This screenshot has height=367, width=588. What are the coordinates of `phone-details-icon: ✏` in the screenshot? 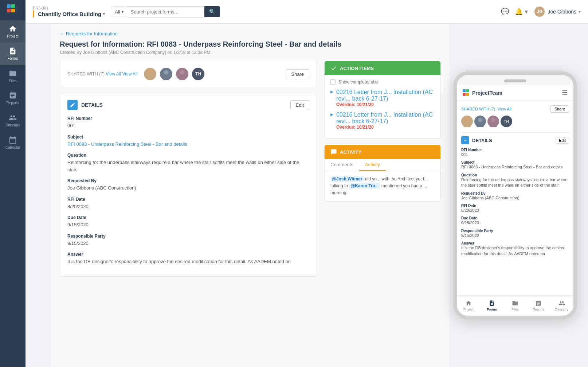 It's located at (465, 140).